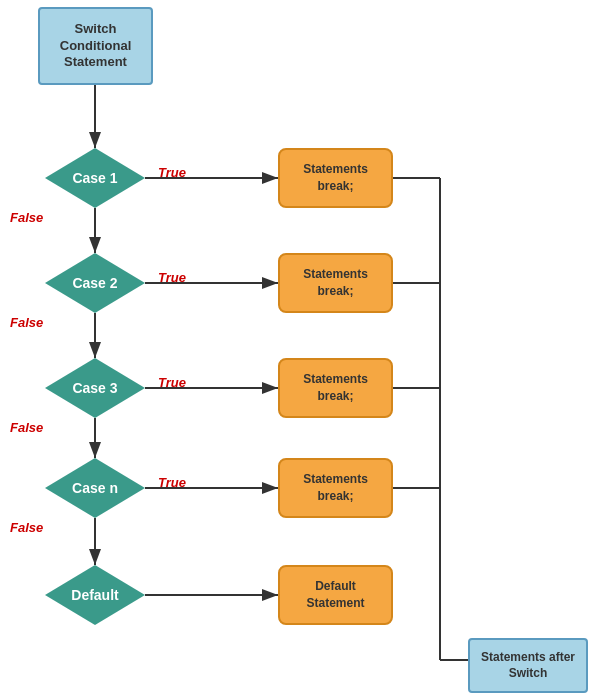 The image size is (600, 700). What do you see at coordinates (336, 488) in the screenshot?
I see `casen-stmt-text: Statements break;` at bounding box center [336, 488].